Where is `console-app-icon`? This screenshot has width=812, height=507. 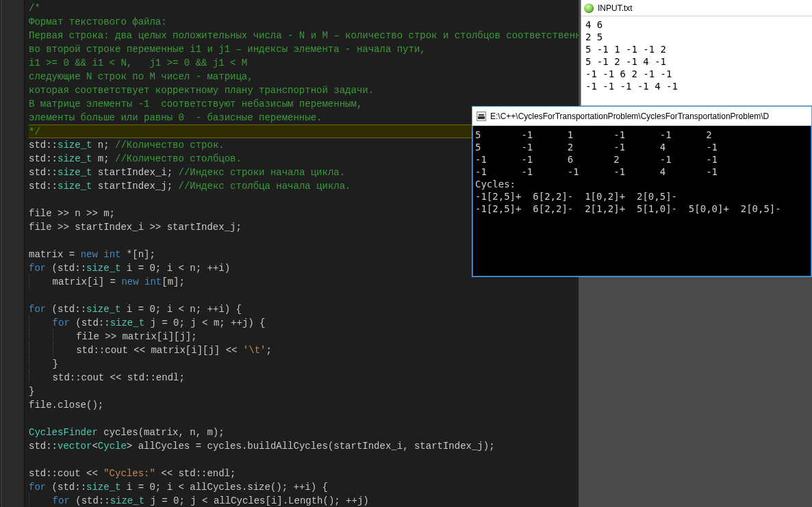 console-app-icon is located at coordinates (481, 116).